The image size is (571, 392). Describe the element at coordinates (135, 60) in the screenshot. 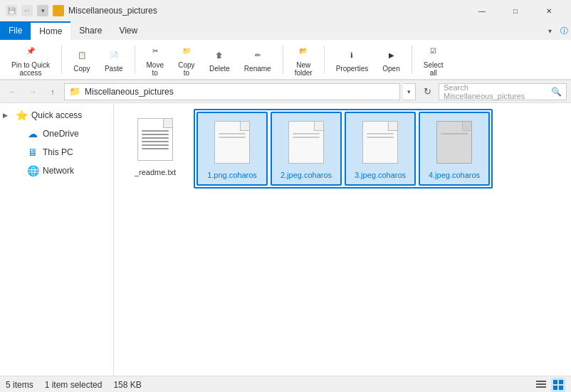

I see `ribbon-separator2` at that location.